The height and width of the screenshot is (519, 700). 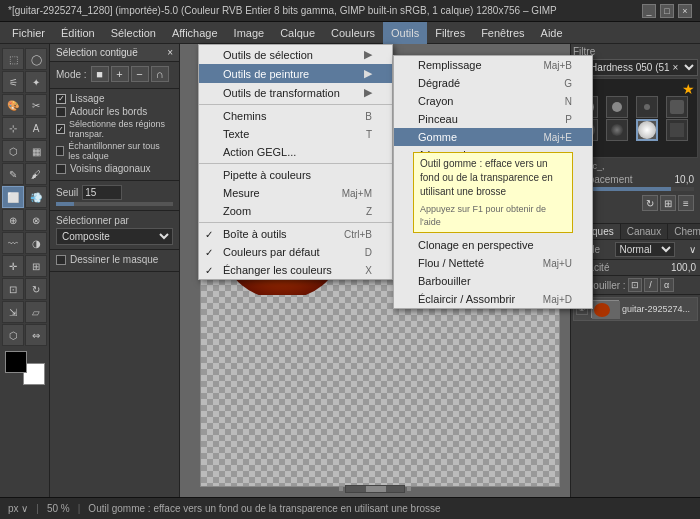 What do you see at coordinates (688, 89) in the screenshot?
I see `brushes-favorite: ★` at bounding box center [688, 89].